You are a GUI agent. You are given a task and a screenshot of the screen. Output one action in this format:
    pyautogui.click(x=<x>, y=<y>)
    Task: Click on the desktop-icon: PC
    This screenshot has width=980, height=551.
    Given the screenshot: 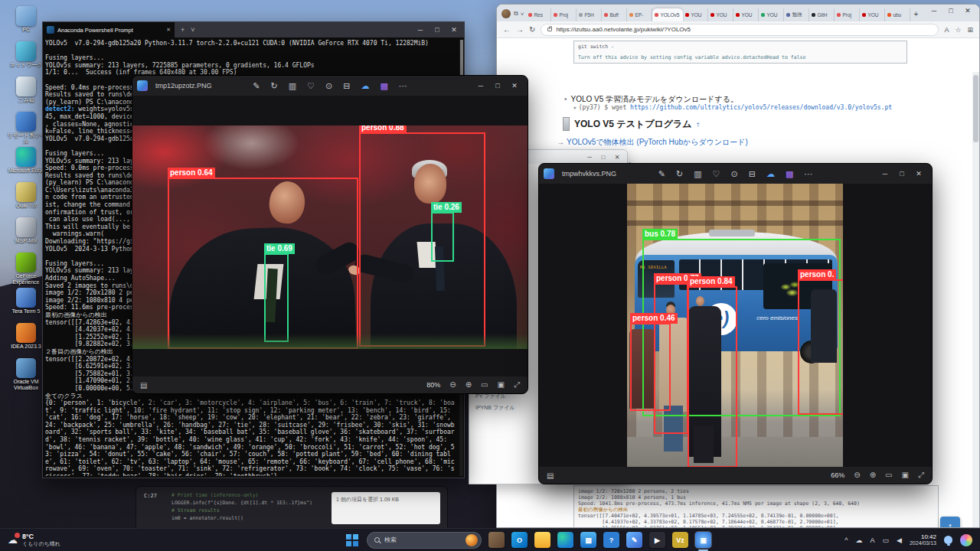 What is the action you would take?
    pyautogui.click(x=26, y=23)
    